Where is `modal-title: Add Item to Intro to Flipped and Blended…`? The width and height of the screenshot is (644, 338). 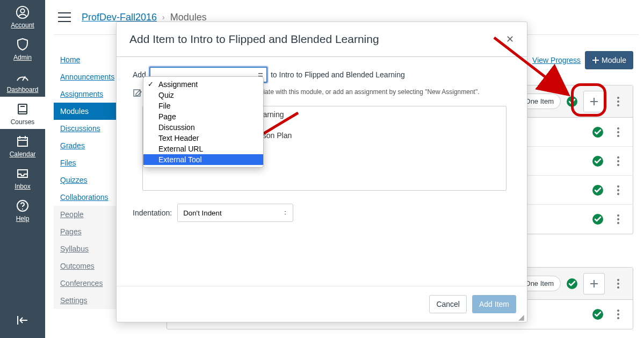
modal-title: Add Item to Intro to Flipped and Blended… is located at coordinates (255, 39).